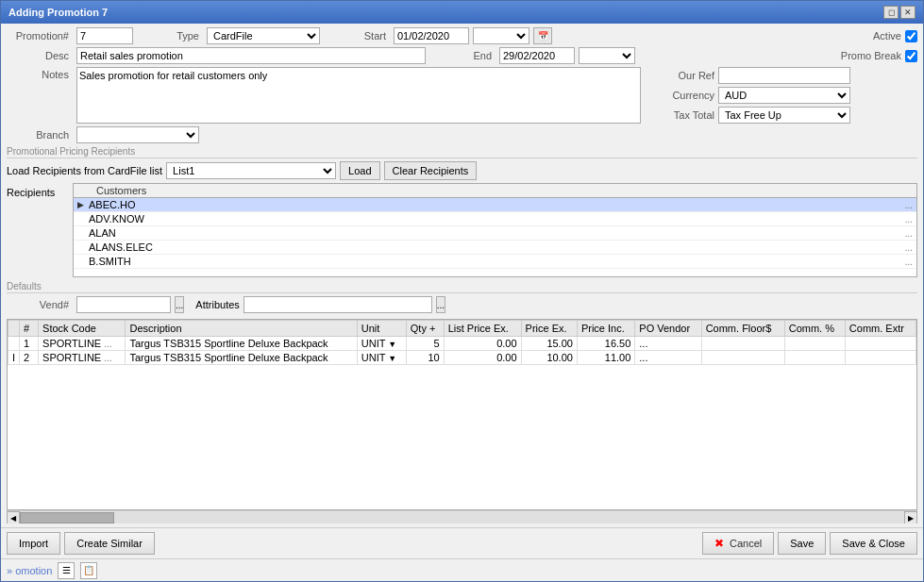  Describe the element at coordinates (324, 95) in the screenshot. I see `notes-area-wrap: Notes Sales promotion for retail custome…` at that location.